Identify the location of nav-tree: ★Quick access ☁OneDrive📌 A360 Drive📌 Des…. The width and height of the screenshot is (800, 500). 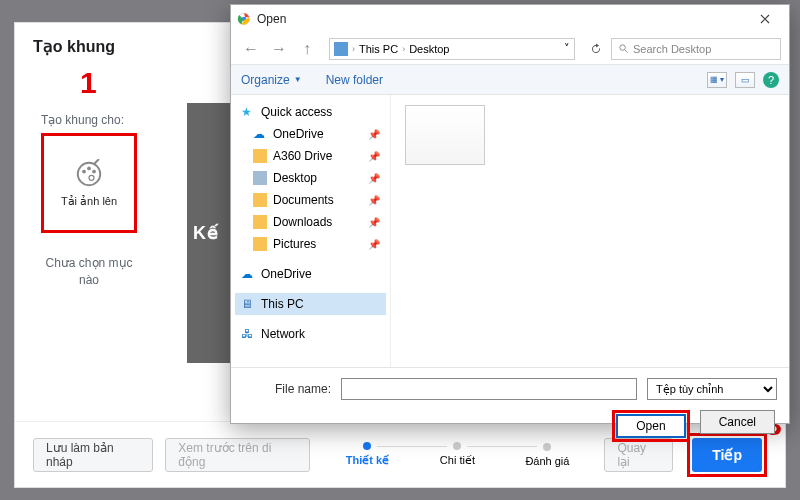
(311, 231).